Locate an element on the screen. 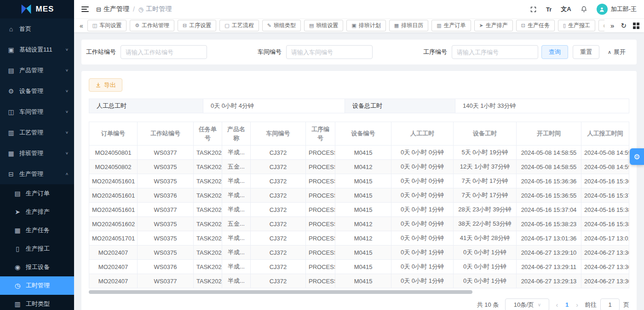 The height and width of the screenshot is (310, 644). nav-tab: ◉ 报工设备 is located at coordinates (602, 26).